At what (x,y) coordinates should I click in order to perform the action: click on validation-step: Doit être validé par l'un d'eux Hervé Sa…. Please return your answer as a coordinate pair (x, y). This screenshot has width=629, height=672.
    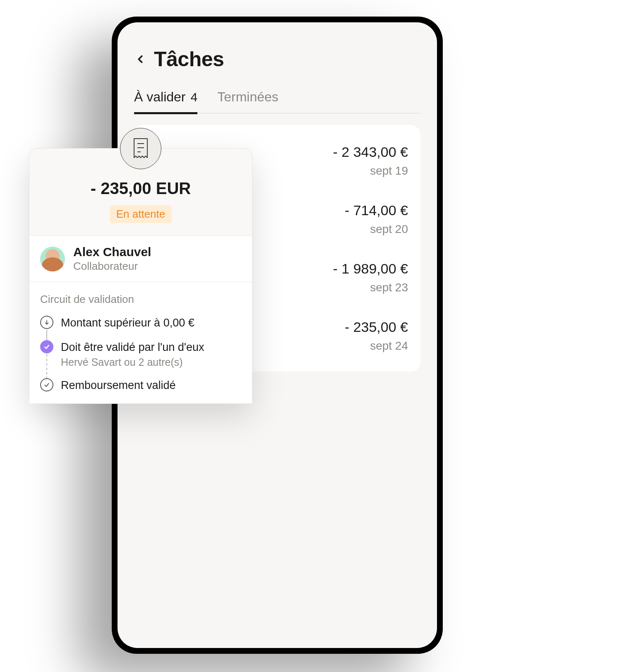
    Looking at the image, I should click on (141, 359).